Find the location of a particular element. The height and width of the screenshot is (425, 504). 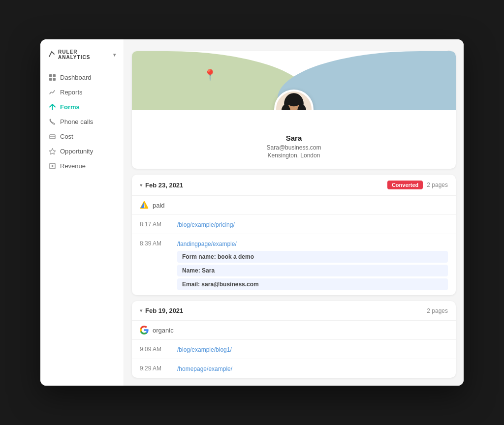

row-1-time: 8:17 AM is located at coordinates (155, 224).